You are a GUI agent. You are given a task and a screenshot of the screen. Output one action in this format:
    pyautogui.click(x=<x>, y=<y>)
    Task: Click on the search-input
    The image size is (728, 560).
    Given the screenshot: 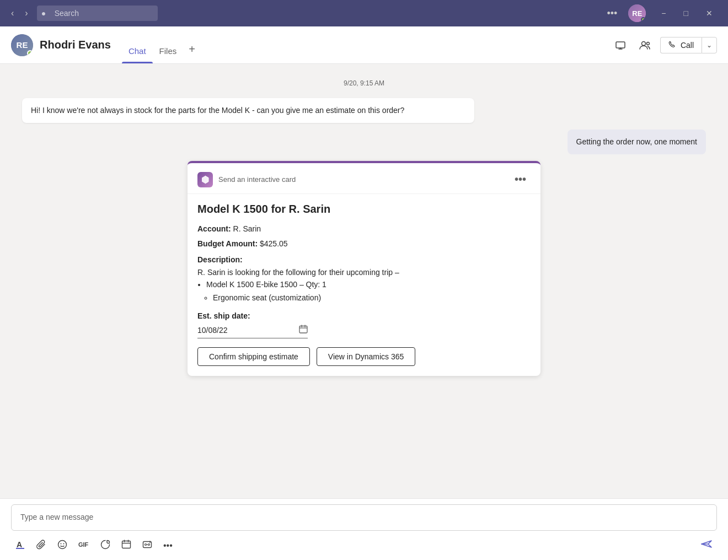 What is the action you would take?
    pyautogui.click(x=97, y=13)
    